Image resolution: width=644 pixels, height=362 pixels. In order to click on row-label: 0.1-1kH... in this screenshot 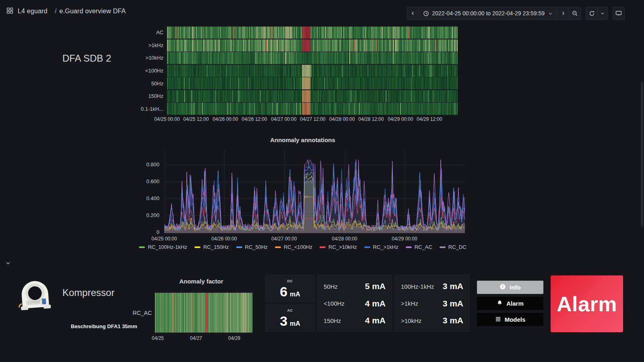, I will do `click(152, 109)`.